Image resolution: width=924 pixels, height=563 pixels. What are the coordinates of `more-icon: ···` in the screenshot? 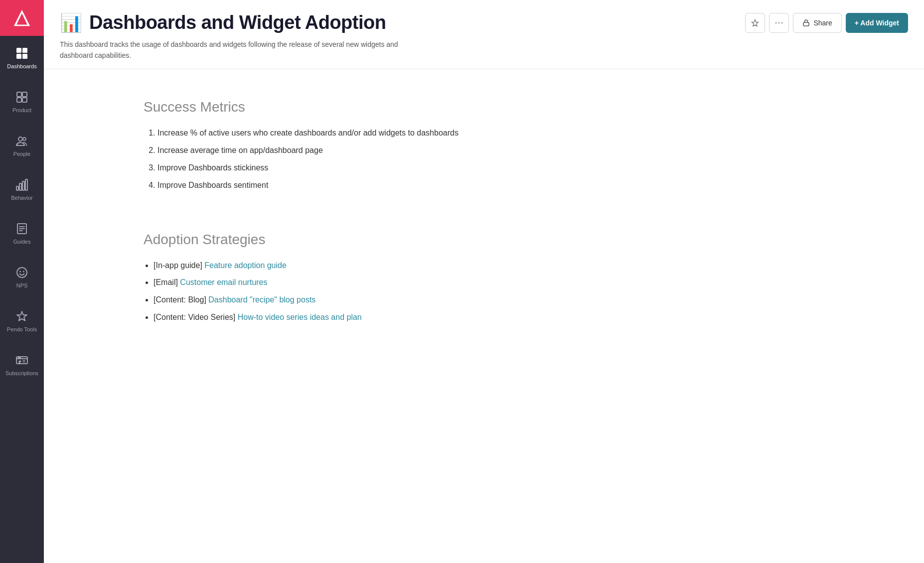 It's located at (779, 23).